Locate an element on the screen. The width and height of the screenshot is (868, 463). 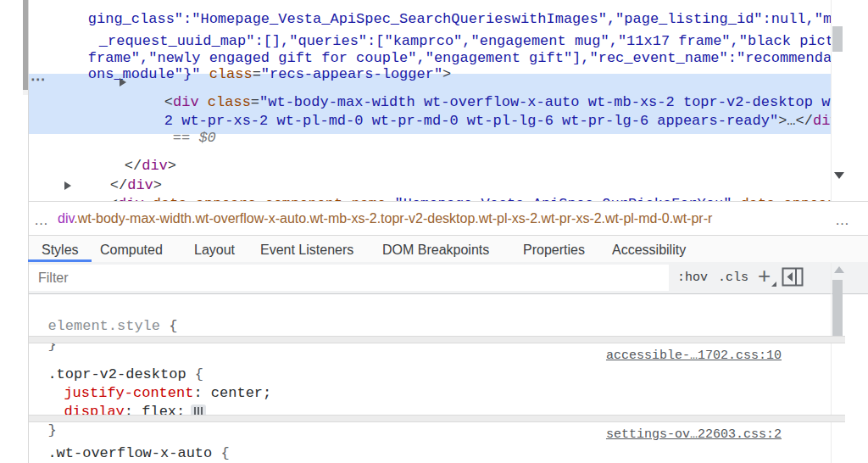
new-style-rule-icon: + is located at coordinates (765, 276).